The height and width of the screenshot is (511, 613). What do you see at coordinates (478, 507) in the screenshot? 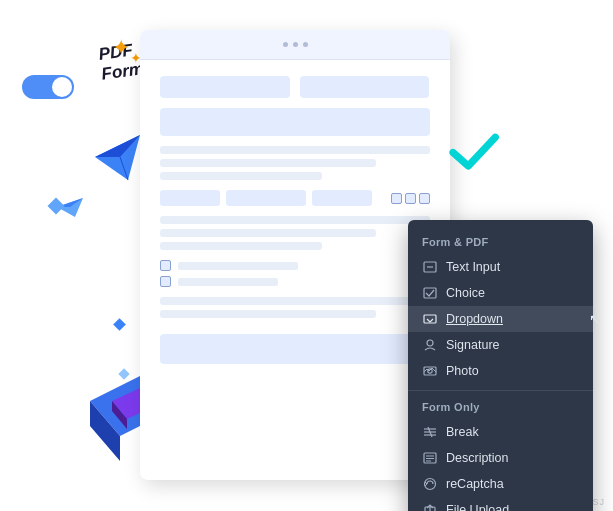
I see `file-upload-label: File Upload` at bounding box center [478, 507].